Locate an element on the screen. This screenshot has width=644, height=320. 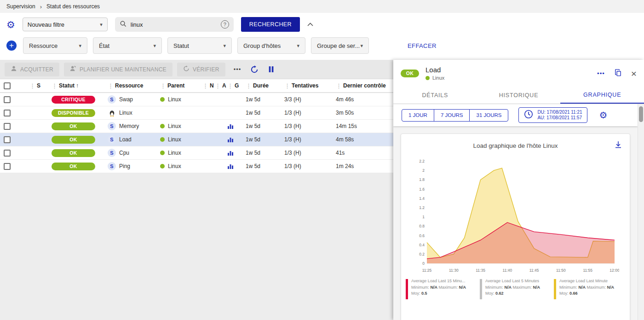
column-header-graph: ⋮ G is located at coordinates (233, 86).